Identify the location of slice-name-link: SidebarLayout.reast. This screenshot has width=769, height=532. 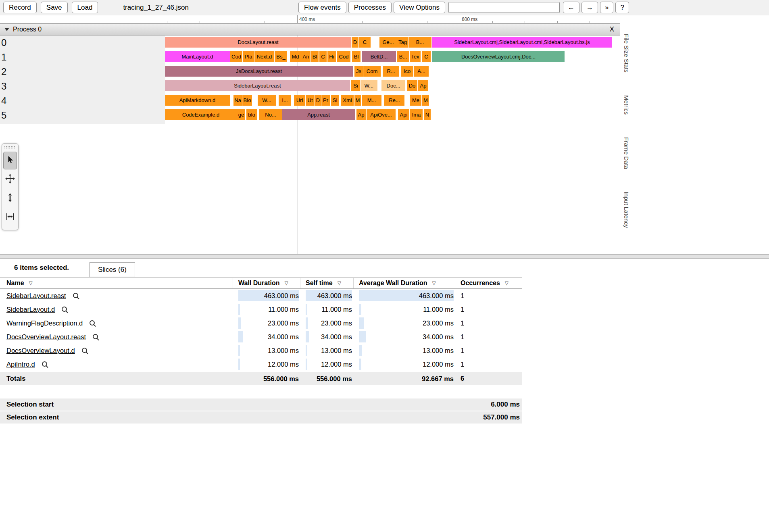
(36, 296).